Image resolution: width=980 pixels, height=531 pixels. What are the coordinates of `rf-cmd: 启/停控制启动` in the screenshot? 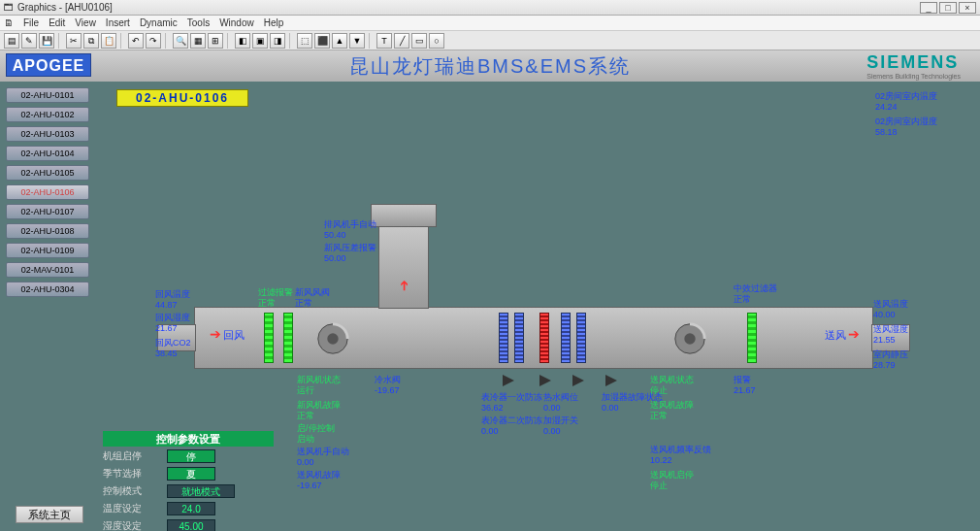 It's located at (316, 434).